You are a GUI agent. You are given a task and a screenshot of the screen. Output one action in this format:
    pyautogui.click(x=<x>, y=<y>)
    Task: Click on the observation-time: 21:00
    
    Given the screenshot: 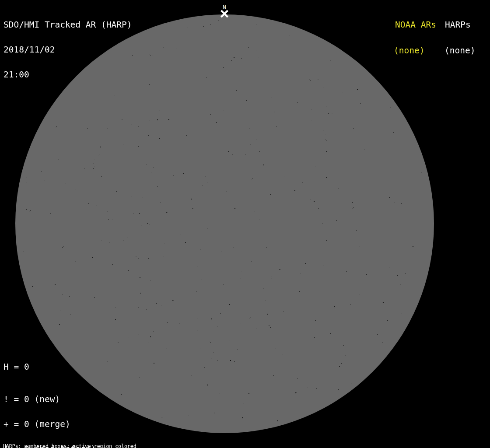 What is the action you would take?
    pyautogui.click(x=68, y=74)
    